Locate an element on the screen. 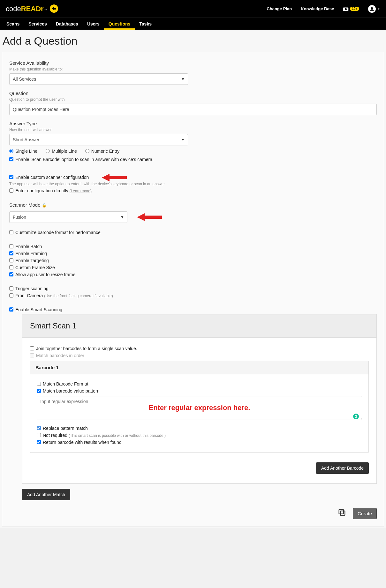 The width and height of the screenshot is (386, 588). return-results-label: Return barcode with results when found is located at coordinates (82, 442).